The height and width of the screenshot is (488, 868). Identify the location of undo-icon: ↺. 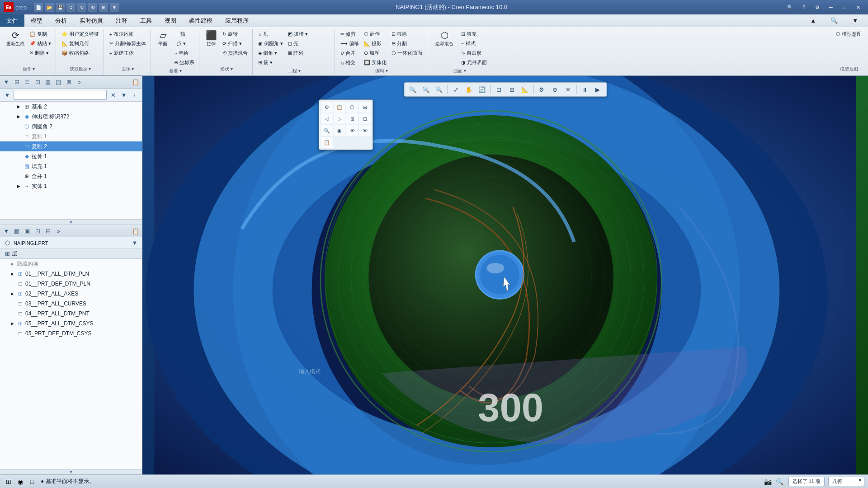
(71, 7).